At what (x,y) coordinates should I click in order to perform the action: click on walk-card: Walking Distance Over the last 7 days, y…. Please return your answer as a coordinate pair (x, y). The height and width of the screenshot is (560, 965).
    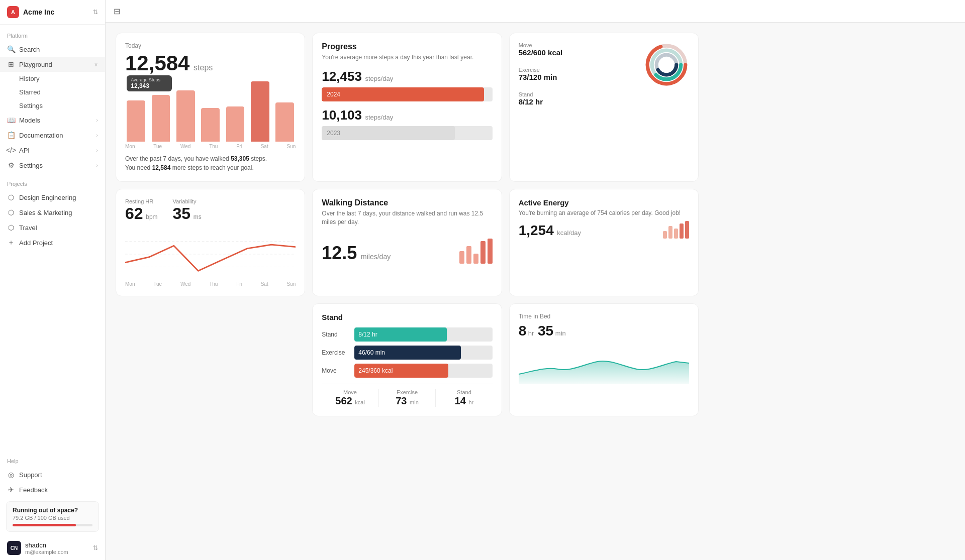
    Looking at the image, I should click on (407, 243).